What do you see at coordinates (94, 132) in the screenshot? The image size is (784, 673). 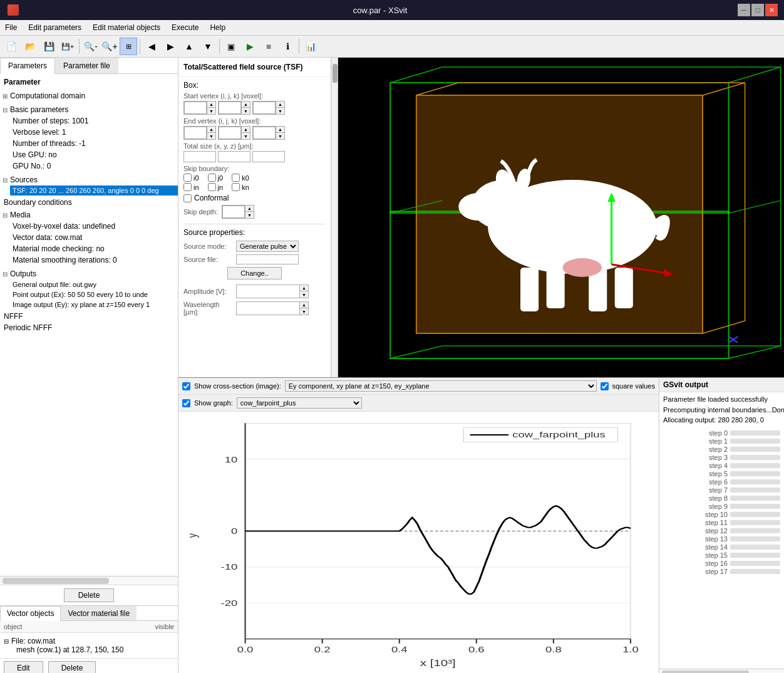 I see `list-item: Verbose level: 1` at bounding box center [94, 132].